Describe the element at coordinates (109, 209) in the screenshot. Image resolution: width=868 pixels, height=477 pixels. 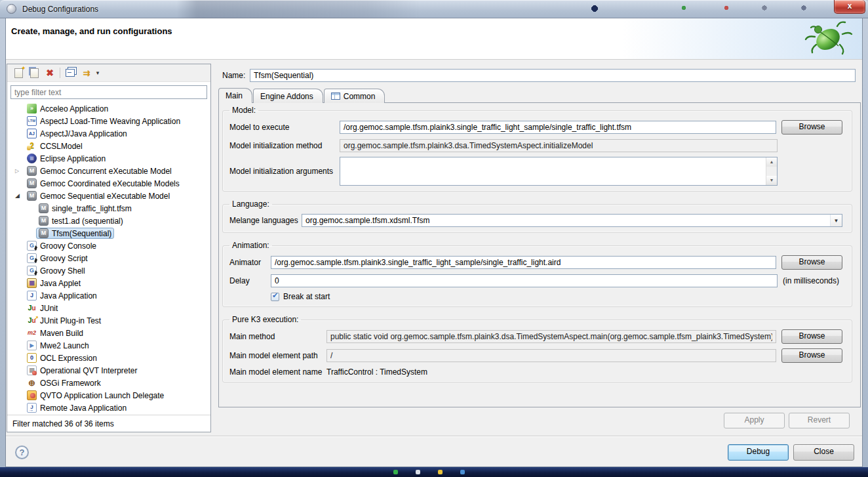
I see `tree-item: single_traffic_light.tfsm` at that location.